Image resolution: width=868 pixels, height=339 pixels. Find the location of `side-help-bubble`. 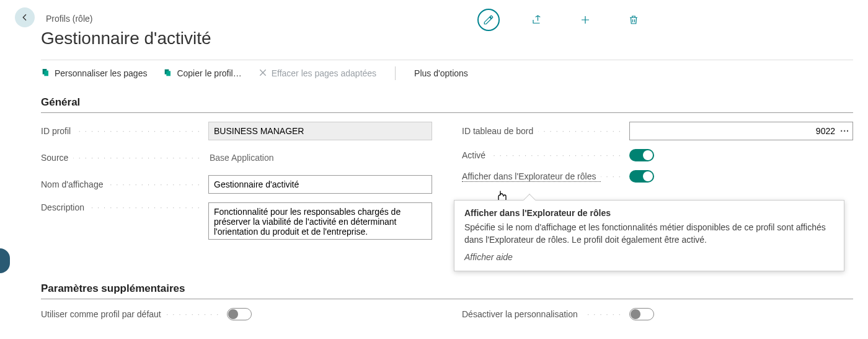

side-help-bubble is located at coordinates (5, 261).